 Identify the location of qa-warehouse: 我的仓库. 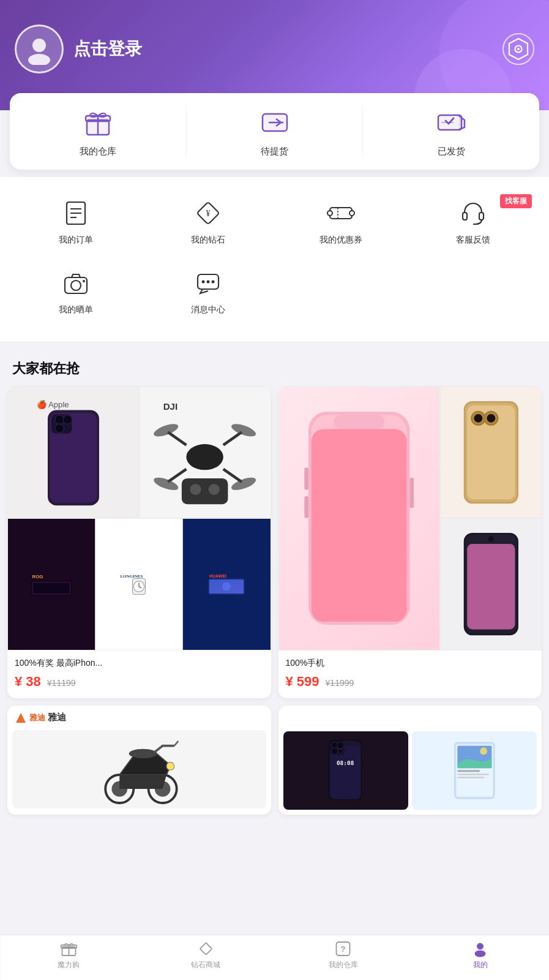
(98, 131).